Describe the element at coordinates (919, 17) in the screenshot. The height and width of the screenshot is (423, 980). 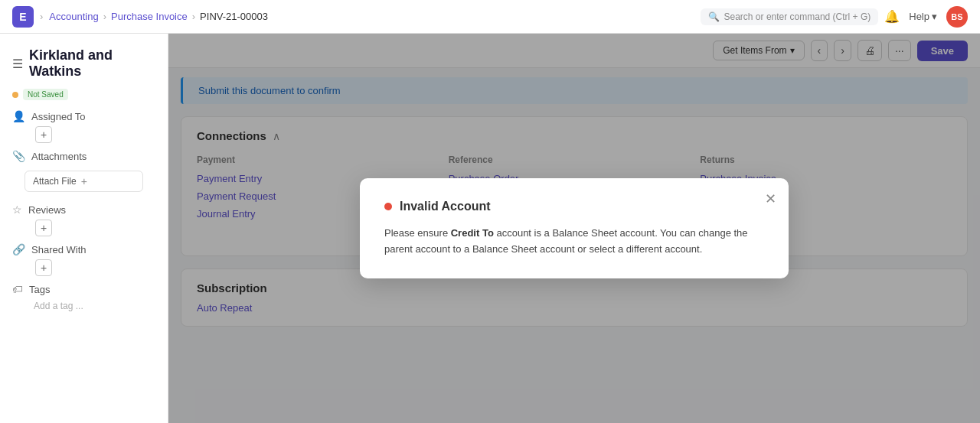
I see `help-label: Help` at that location.